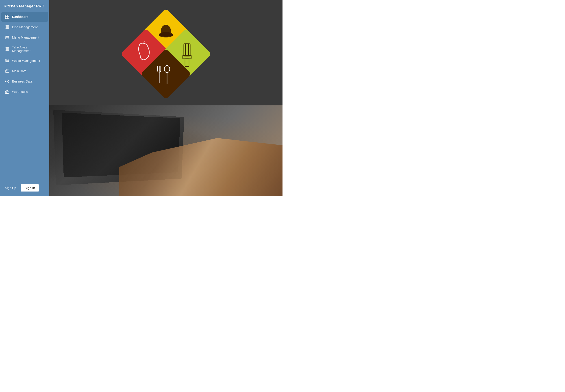 This screenshot has width=565, height=392. Describe the element at coordinates (25, 27) in the screenshot. I see `sidebar-item-dish-management: Dish Management` at that location.